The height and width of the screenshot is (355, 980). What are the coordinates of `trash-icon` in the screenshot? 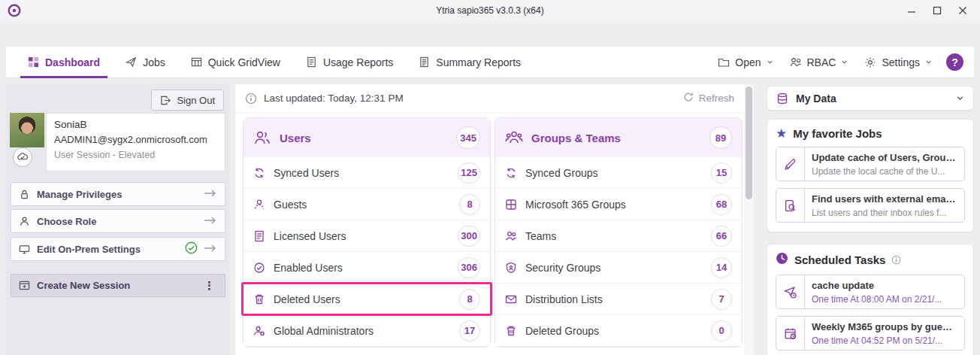 It's located at (511, 331).